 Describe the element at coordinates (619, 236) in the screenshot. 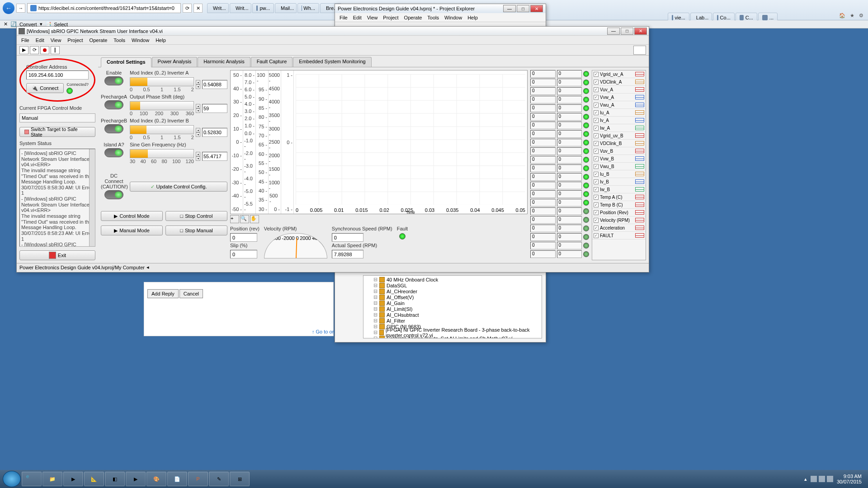

I see `legend-row: ✓FAULT` at that location.